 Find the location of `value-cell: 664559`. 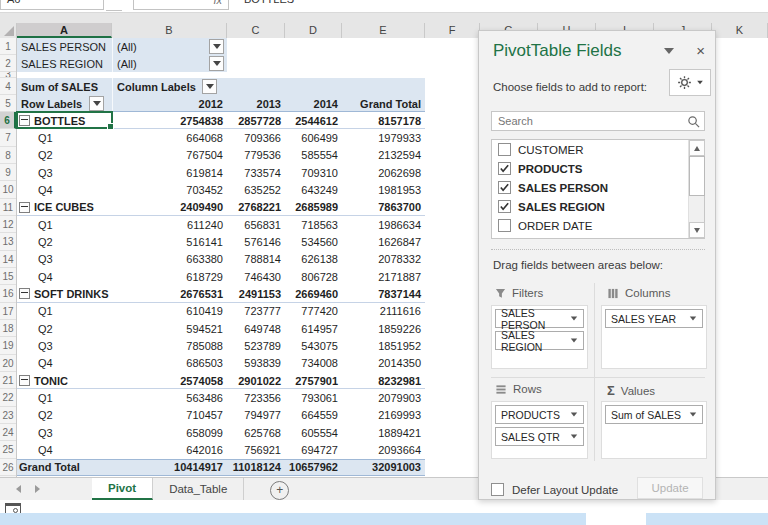

value-cell: 664559 is located at coordinates (314, 416).